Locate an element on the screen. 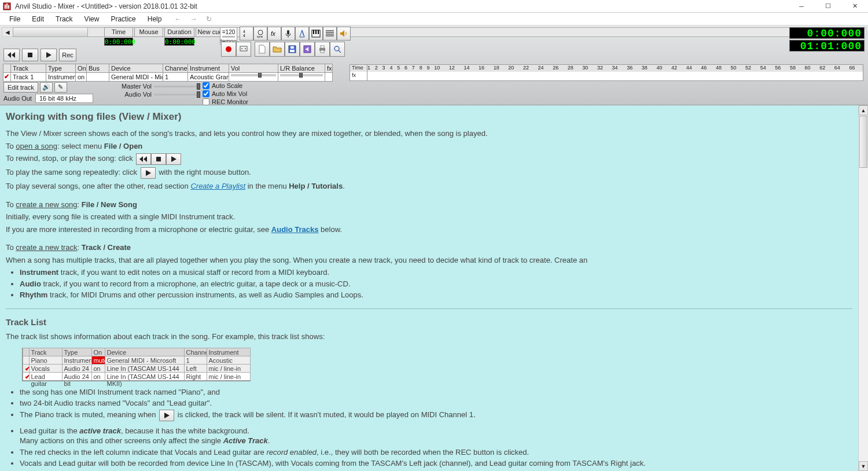  col-device: Device is located at coordinates (136, 68).